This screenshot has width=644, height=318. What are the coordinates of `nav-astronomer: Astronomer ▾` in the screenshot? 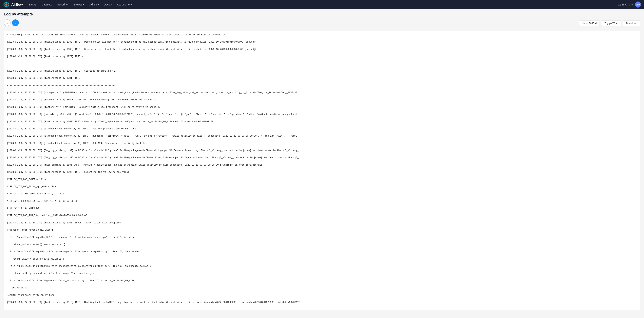 It's located at (124, 4).